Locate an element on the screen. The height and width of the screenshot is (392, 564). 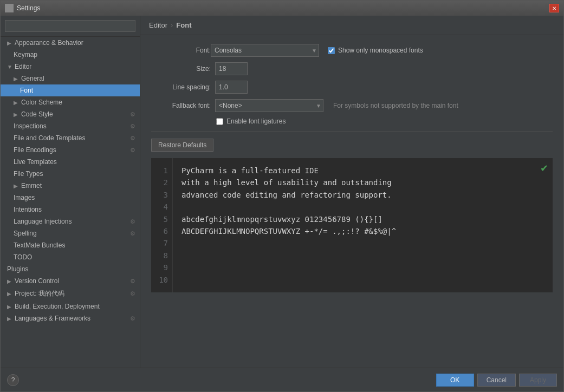
ligatures-checkbox is located at coordinates (220, 121).